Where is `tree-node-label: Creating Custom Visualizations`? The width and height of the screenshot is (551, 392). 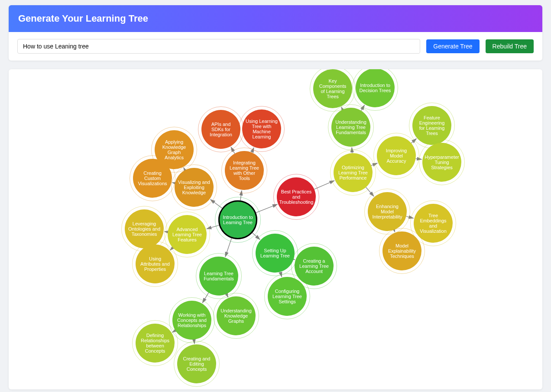 tree-node-label: Creating Custom Visualizations is located at coordinates (152, 178).